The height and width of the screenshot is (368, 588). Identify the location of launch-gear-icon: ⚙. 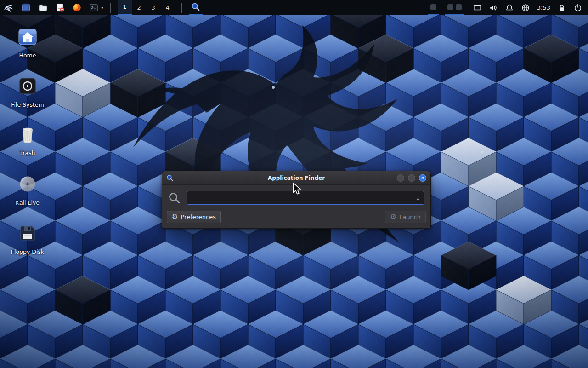
(393, 217).